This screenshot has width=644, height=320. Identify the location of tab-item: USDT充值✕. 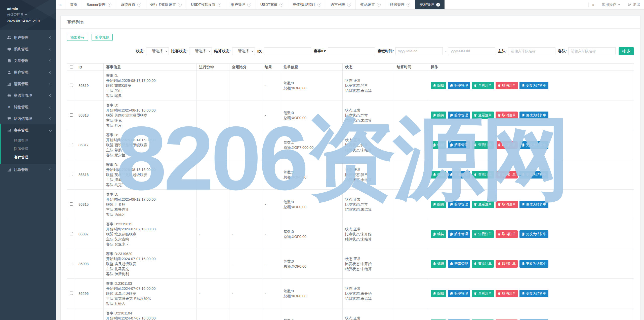
(272, 5).